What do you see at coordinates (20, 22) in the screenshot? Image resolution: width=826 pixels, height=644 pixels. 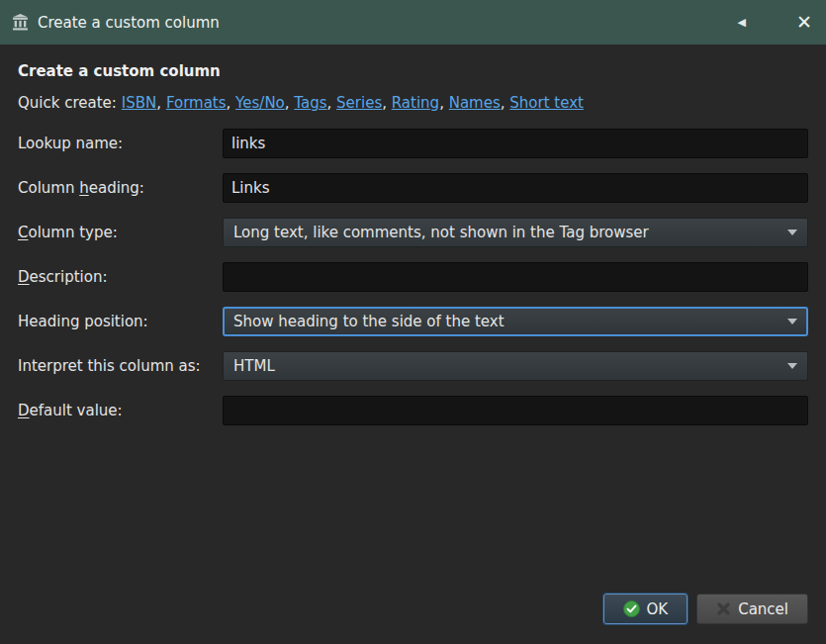 I see `calibre-column-icon` at bounding box center [20, 22].